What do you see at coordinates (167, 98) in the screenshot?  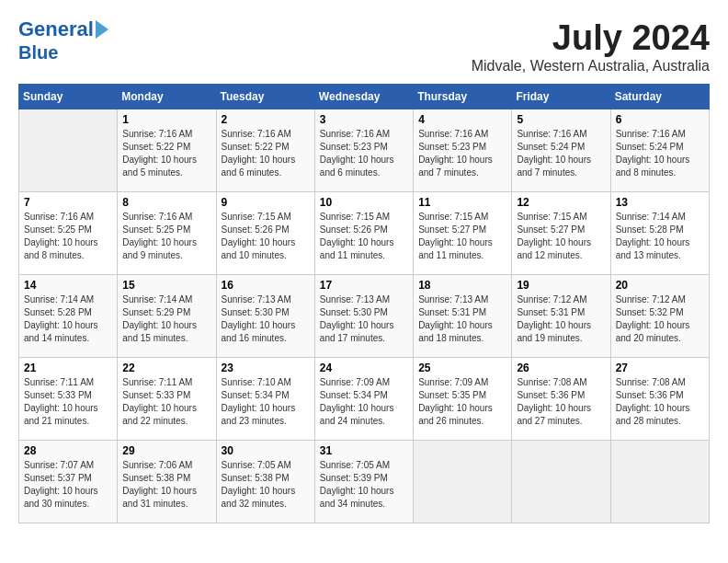 I see `header-monday: Monday` at bounding box center [167, 98].